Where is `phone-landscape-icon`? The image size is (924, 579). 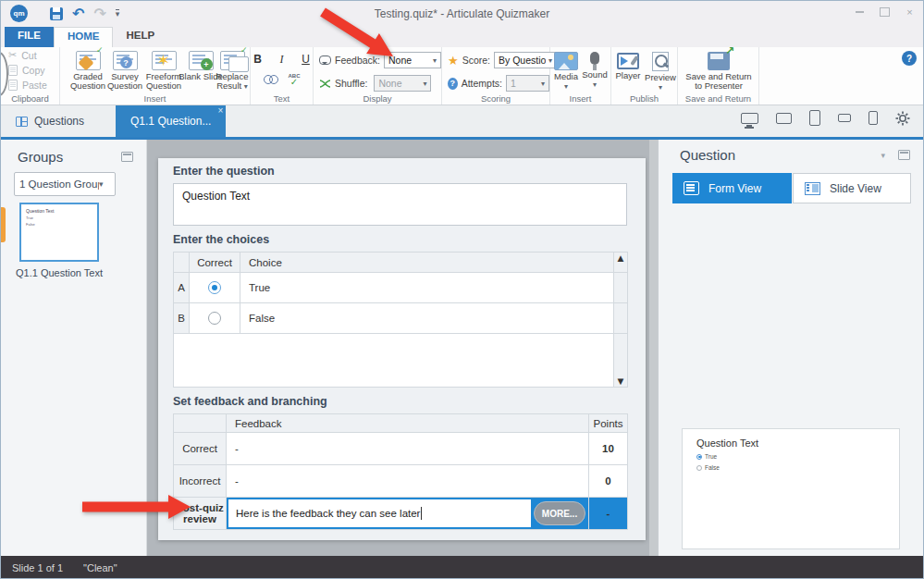 phone-landscape-icon is located at coordinates (844, 118).